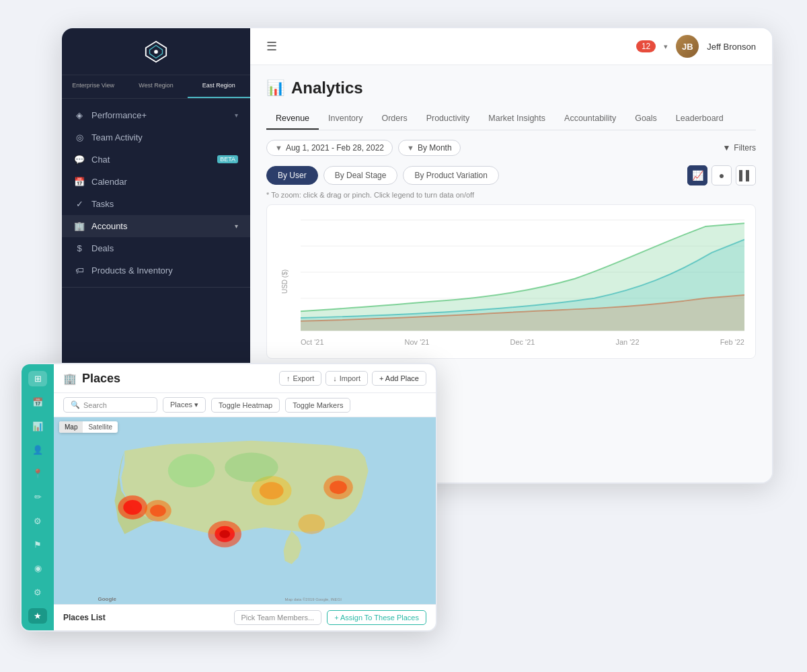 This screenshot has width=807, height=672. What do you see at coordinates (285, 282) in the screenshot?
I see `y-axis-label: USD ($)` at bounding box center [285, 282].